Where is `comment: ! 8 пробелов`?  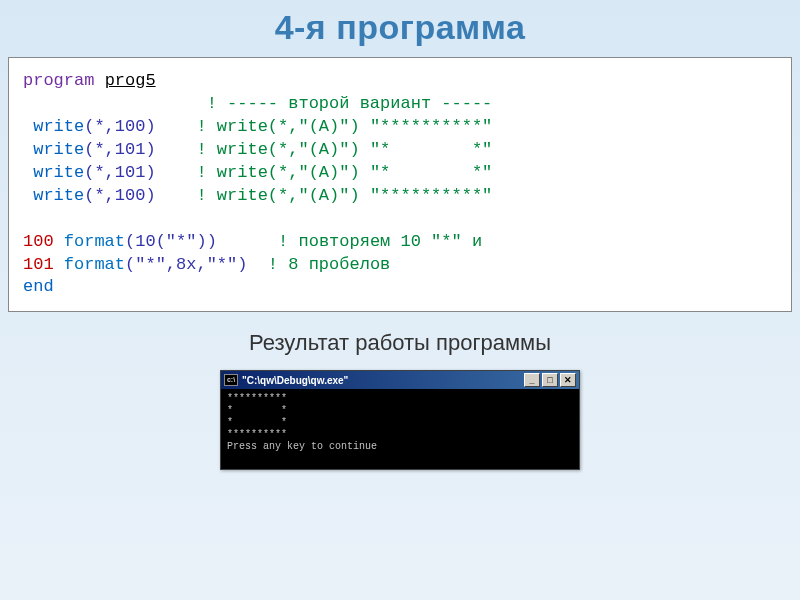
comment: ! 8 пробелов is located at coordinates (329, 264).